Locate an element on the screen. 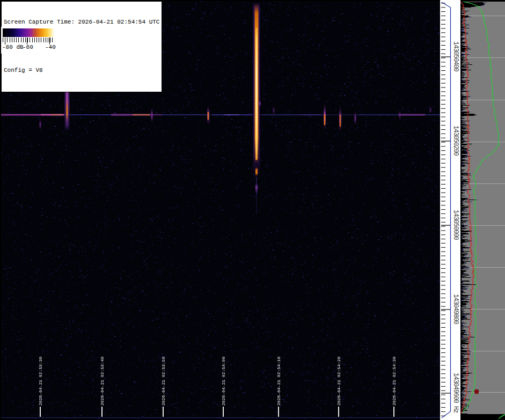 The height and width of the screenshot is (420, 505). time-label: 2026-04-21 02:53:40 is located at coordinates (102, 381).